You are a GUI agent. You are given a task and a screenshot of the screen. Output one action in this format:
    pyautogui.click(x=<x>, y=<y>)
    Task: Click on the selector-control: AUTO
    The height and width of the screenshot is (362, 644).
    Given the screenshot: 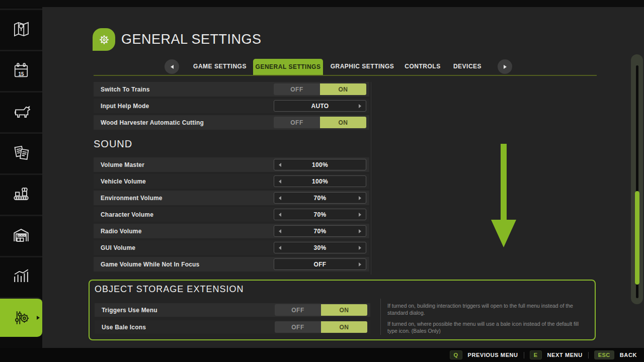 What is the action you would take?
    pyautogui.click(x=320, y=106)
    